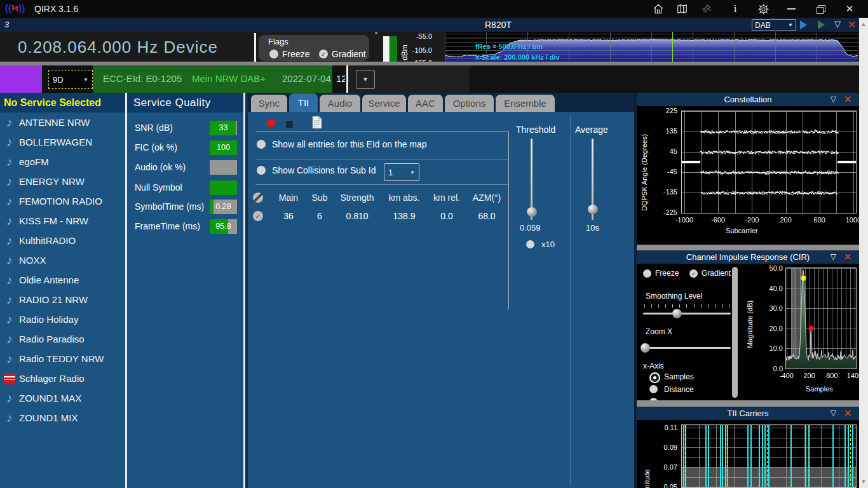 Image resolution: width=868 pixels, height=488 pixels. I want to click on cir-title: Channel Impulse Response (CIR), so click(748, 257).